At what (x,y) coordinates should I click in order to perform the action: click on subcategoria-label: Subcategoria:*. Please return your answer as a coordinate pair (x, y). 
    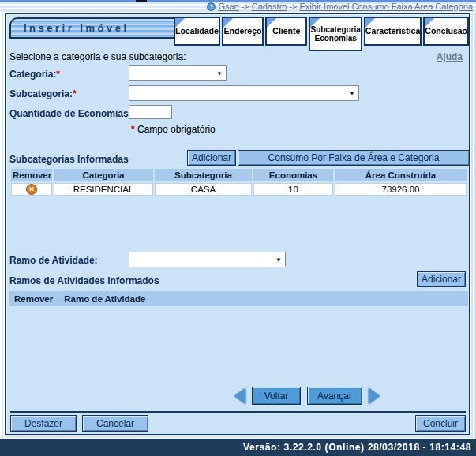
    Looking at the image, I should click on (43, 94).